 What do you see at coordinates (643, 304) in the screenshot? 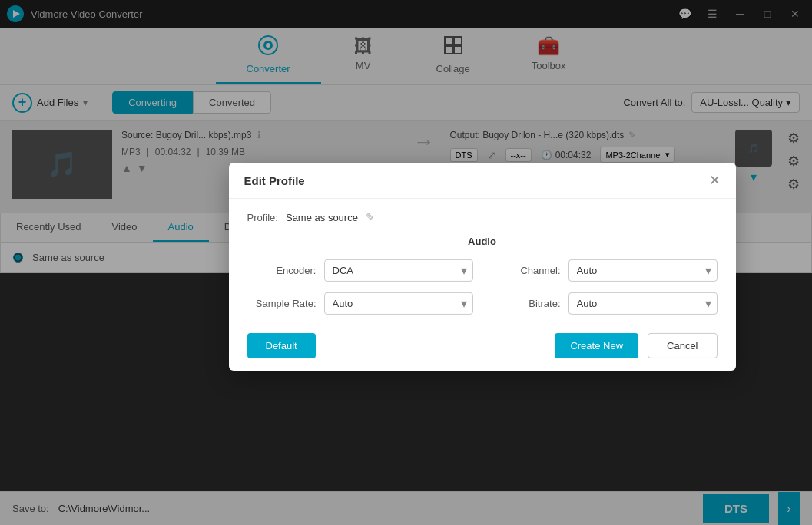
I see `bitrate-select-wrapper: Auto 128 kbps 192 kbps 320 kbps` at bounding box center [643, 304].